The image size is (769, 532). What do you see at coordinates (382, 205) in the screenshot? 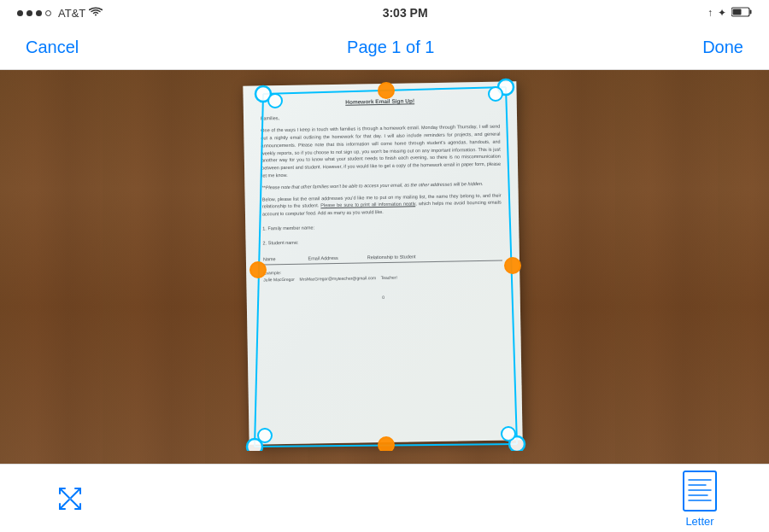
I see `doc-body-3: Below, please list the email addresses y…` at bounding box center [382, 205].